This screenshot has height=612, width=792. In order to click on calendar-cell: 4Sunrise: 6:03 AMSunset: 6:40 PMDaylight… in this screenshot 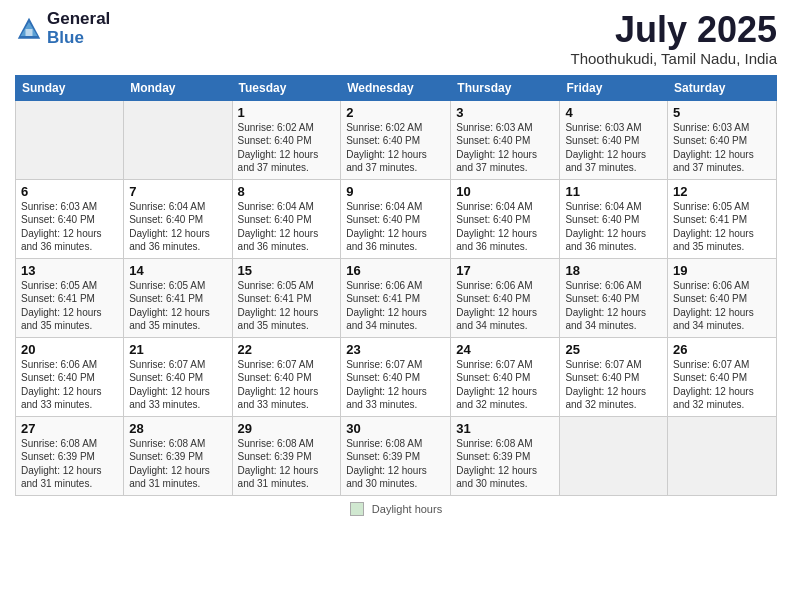, I will do `click(614, 140)`.